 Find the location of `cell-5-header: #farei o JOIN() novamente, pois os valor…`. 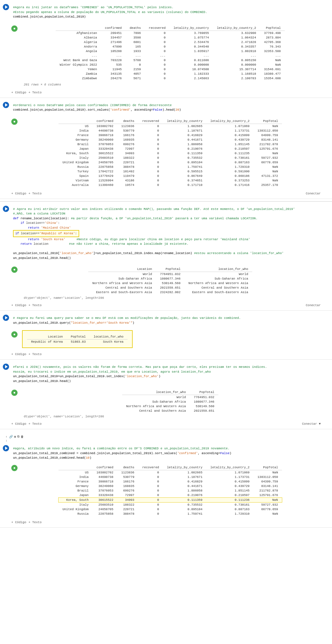

cell-5-header: #farei o JOIN() novamente, pois os valor… is located at coordinates (166, 374).